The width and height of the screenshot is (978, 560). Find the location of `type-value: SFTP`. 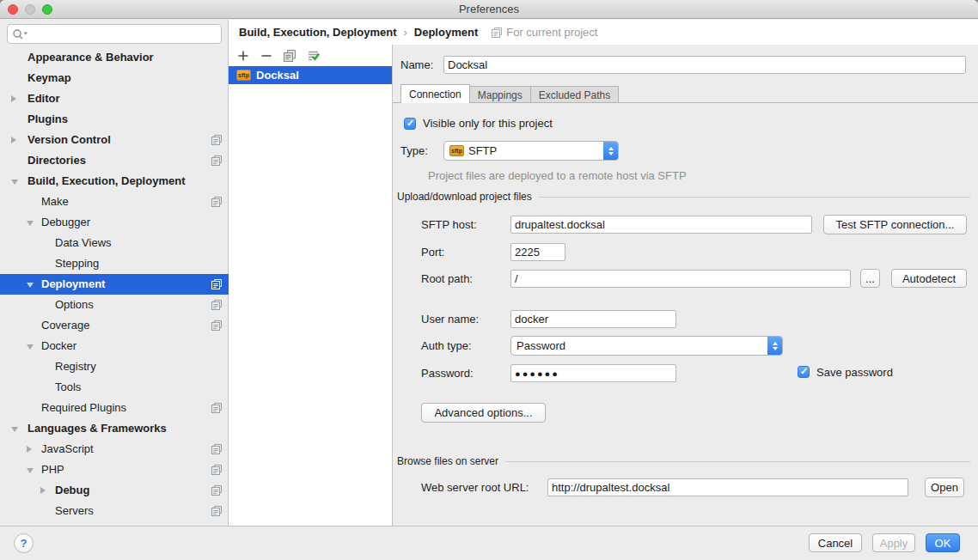

type-value: SFTP is located at coordinates (483, 151).